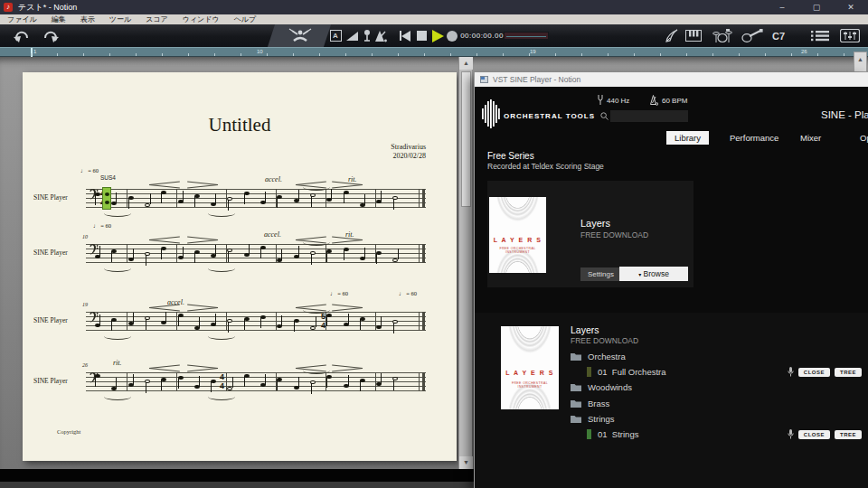 The image size is (868, 488). What do you see at coordinates (848, 435) in the screenshot?
I see `tree-mic-button: TREE` at bounding box center [848, 435].